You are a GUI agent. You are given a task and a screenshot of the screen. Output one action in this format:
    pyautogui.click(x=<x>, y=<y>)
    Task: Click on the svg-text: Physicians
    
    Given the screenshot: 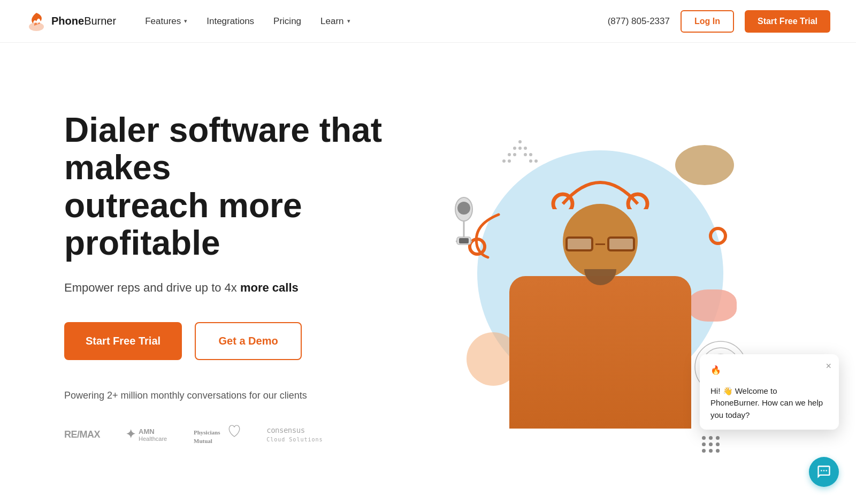 What is the action you would take?
    pyautogui.click(x=207, y=432)
    